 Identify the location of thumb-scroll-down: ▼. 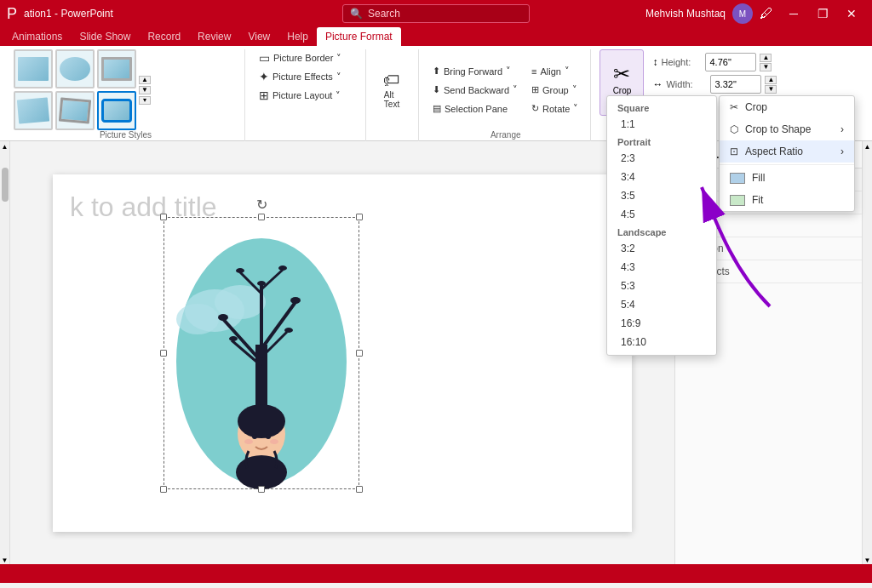
(145, 90).